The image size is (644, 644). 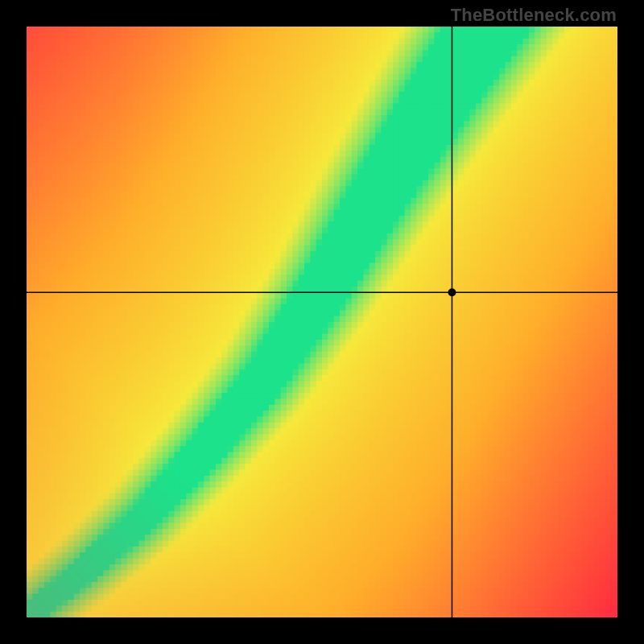 What do you see at coordinates (534, 15) in the screenshot?
I see `watermark-text: TheBottleneck.com` at bounding box center [534, 15].